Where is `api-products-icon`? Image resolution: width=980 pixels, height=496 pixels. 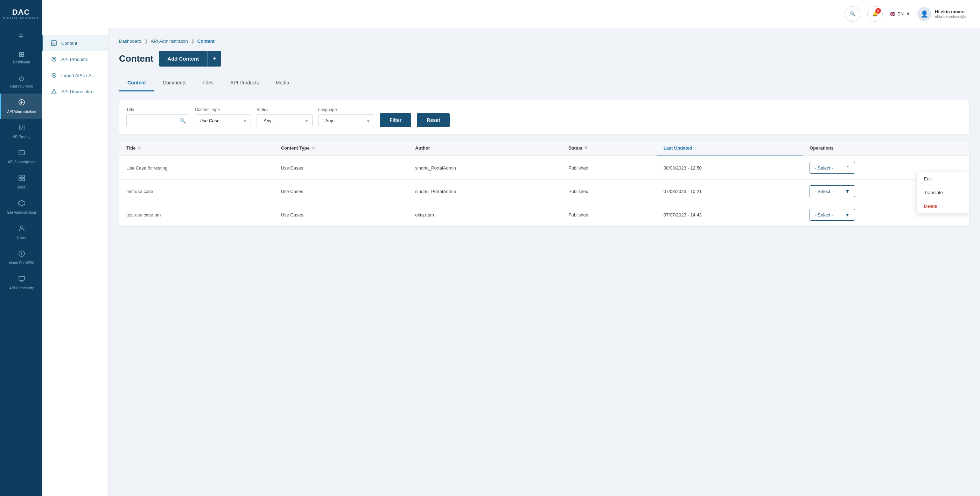 api-products-icon is located at coordinates (54, 59).